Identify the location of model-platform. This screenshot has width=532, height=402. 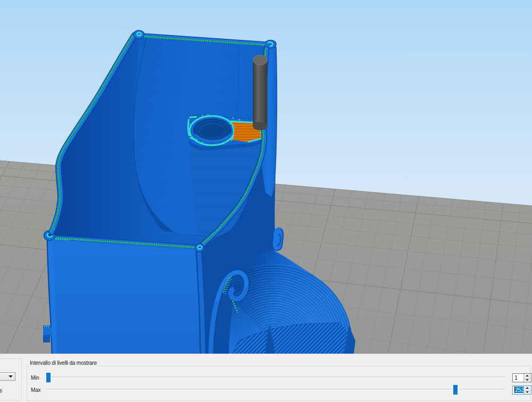
(226, 132).